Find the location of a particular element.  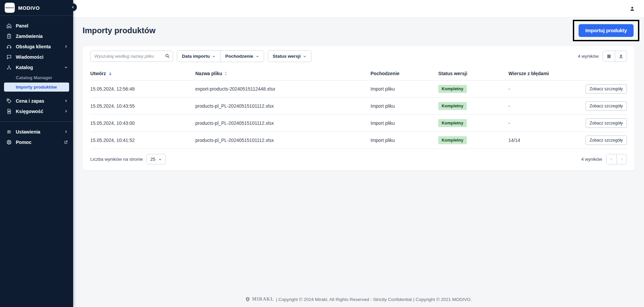

per-page-select: 25 is located at coordinates (156, 159).